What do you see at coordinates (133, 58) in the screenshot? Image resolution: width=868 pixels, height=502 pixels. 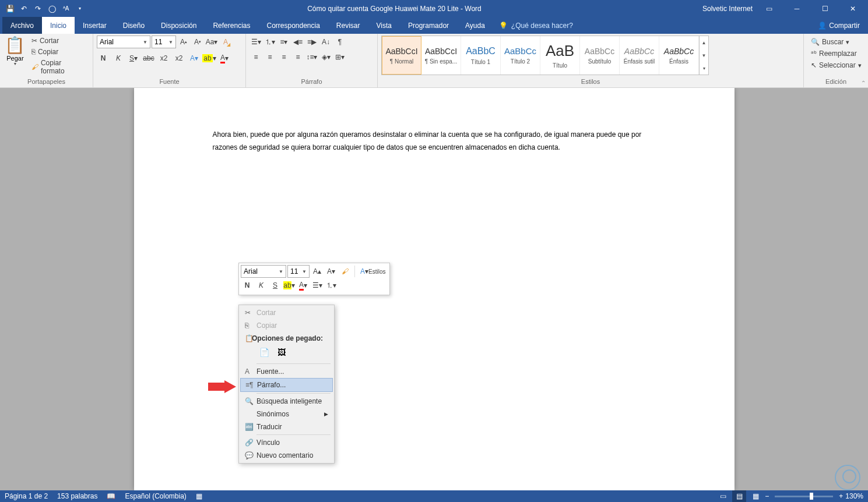 I see `underline-button: S▾` at bounding box center [133, 58].